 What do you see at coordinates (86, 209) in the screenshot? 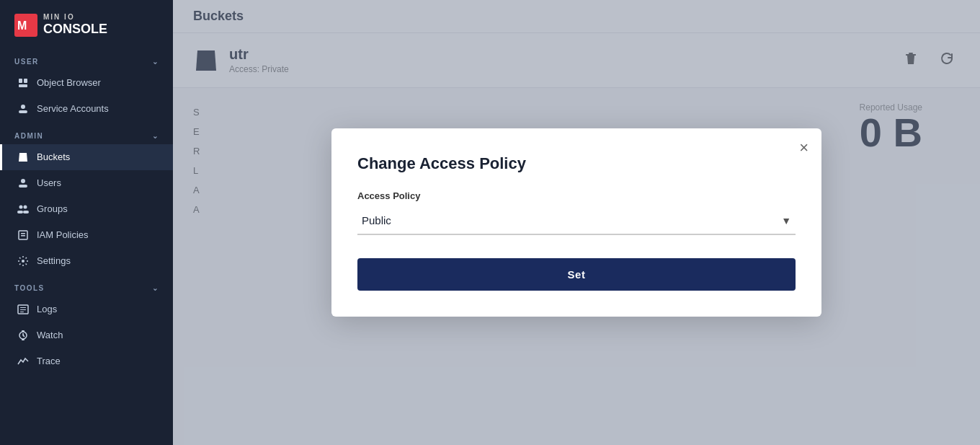
I see `sidebar-item-groups: Groups` at bounding box center [86, 209].